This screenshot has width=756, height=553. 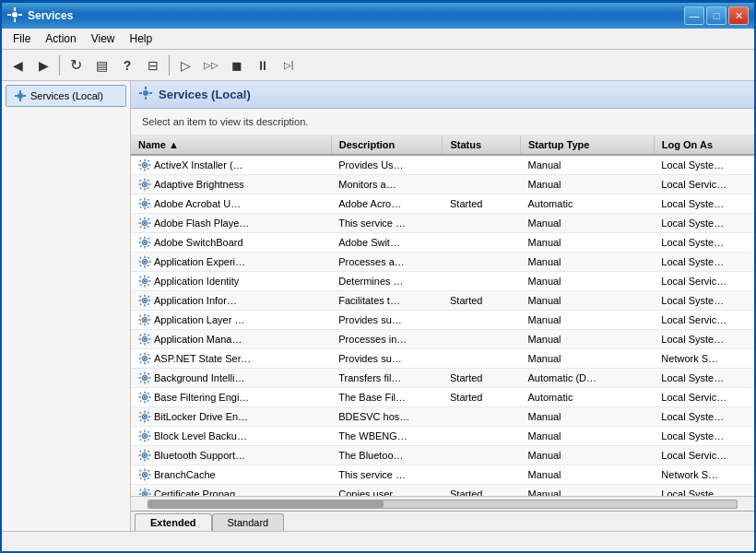 What do you see at coordinates (443, 184) in the screenshot?
I see `table-row: Adaptive BrightnessMonitors a…ManualLoca…` at bounding box center [443, 184].